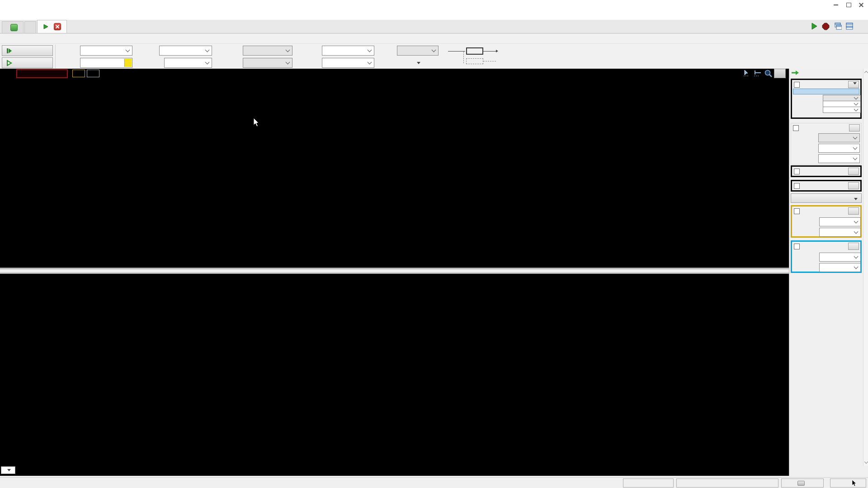 The width and height of the screenshot is (868, 488). I want to click on channel2-offset-select, so click(840, 257).